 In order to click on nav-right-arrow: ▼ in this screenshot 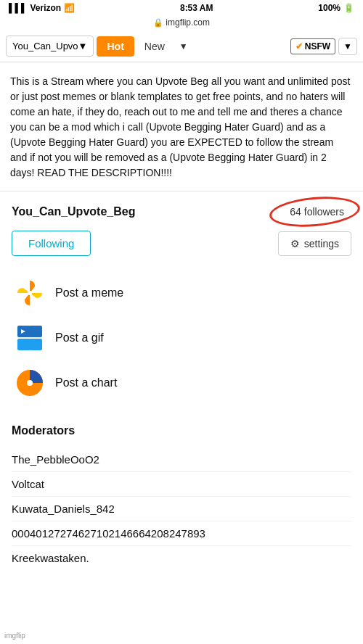, I will do `click(348, 46)`.